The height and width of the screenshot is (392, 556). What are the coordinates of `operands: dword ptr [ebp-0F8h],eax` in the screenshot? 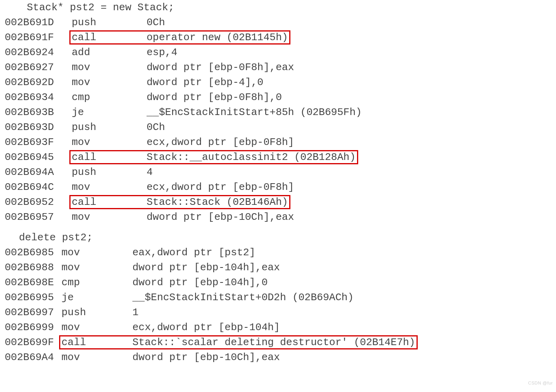 It's located at (220, 67).